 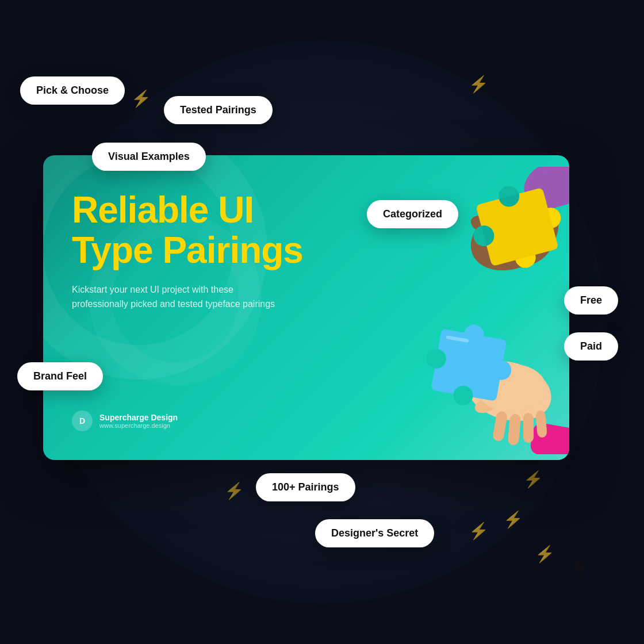 What do you see at coordinates (545, 554) in the screenshot?
I see `bolt-icon-7: ⚡` at bounding box center [545, 554].